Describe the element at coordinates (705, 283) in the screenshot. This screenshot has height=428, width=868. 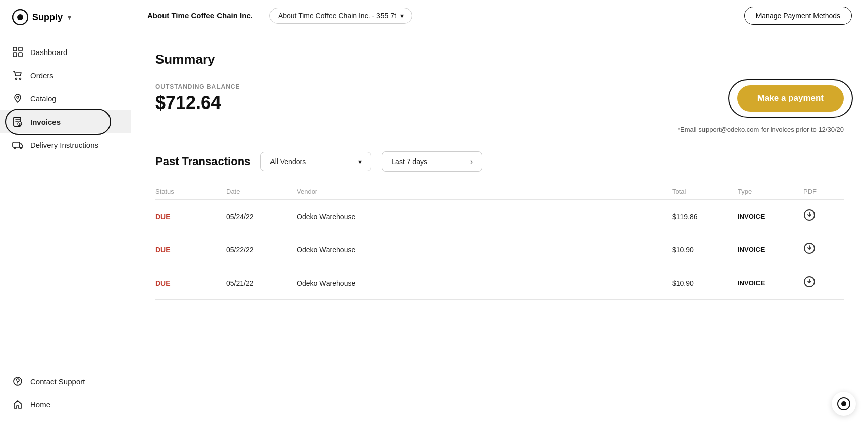
I see `row-2-total: $10.90` at that location.